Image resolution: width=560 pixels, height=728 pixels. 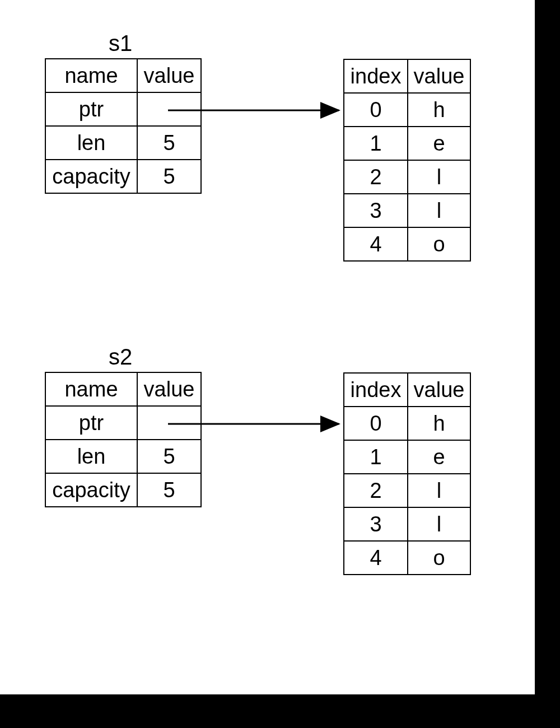 I want to click on frame-border-right, so click(x=548, y=364).